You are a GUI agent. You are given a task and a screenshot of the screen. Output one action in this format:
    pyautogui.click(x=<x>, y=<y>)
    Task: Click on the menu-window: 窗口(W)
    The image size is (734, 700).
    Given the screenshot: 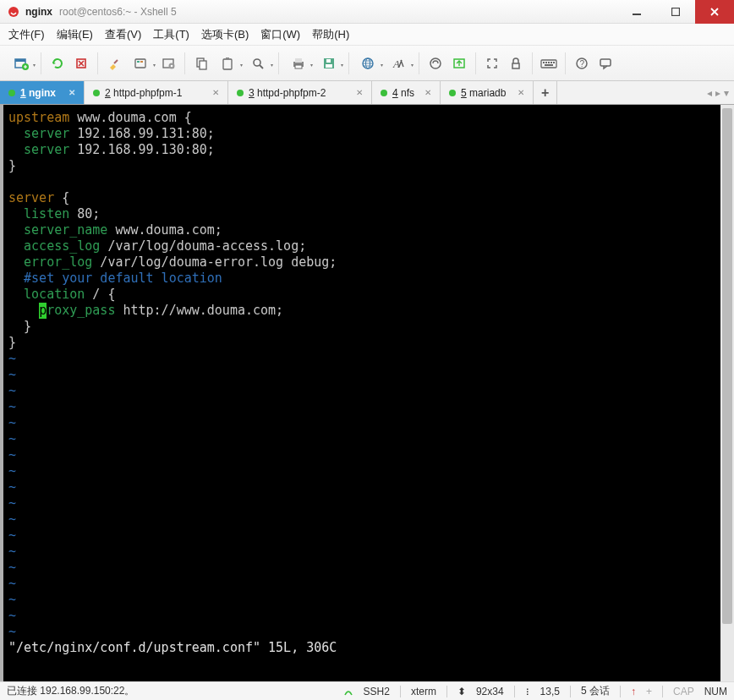 What is the action you would take?
    pyautogui.click(x=281, y=35)
    